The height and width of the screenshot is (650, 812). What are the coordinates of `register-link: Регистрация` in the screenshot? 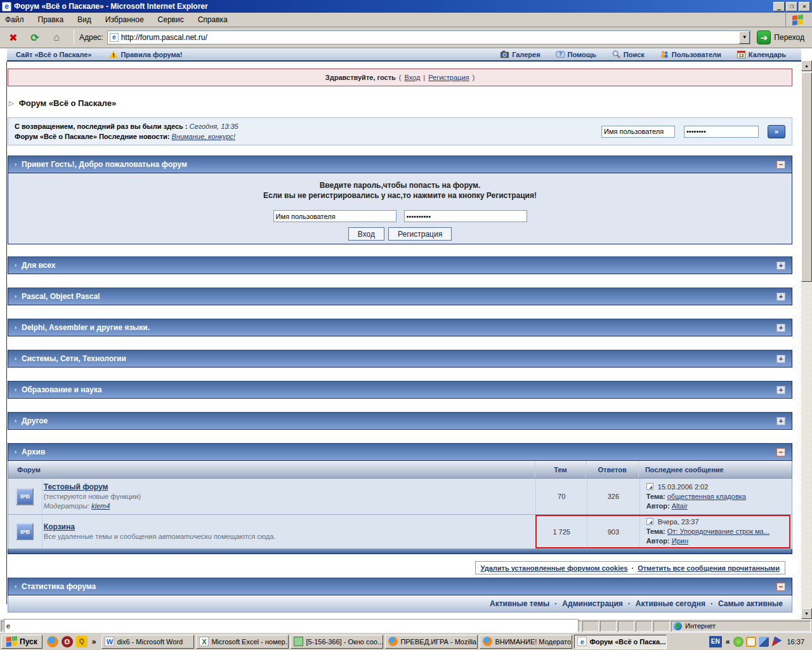 It's located at (449, 77).